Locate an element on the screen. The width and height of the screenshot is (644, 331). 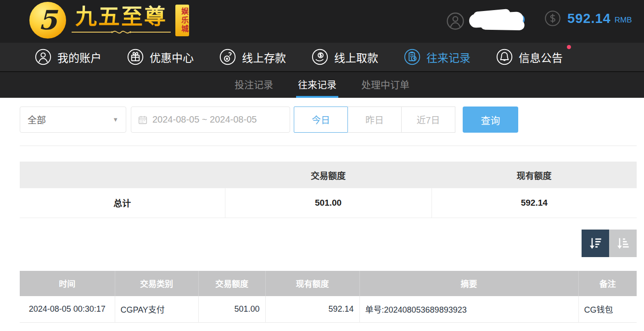
summary-col-current-balance: 现有额度 is located at coordinates (534, 175).